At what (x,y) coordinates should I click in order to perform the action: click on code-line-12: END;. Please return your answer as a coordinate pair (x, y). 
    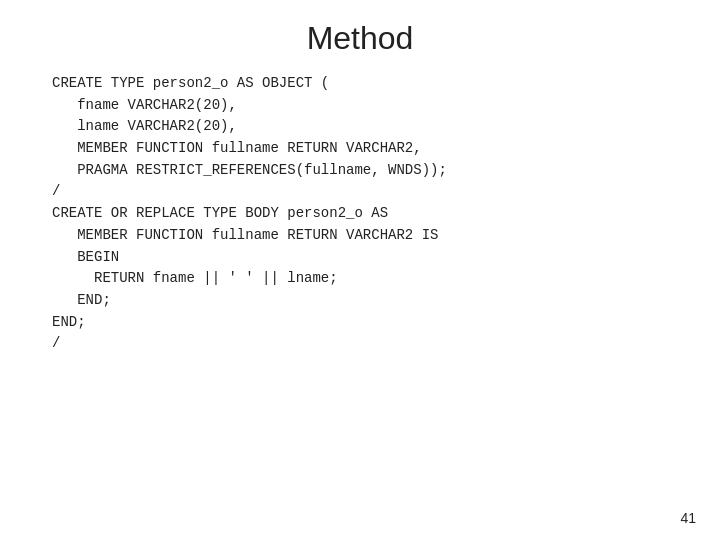
    Looking at the image, I should click on (371, 323).